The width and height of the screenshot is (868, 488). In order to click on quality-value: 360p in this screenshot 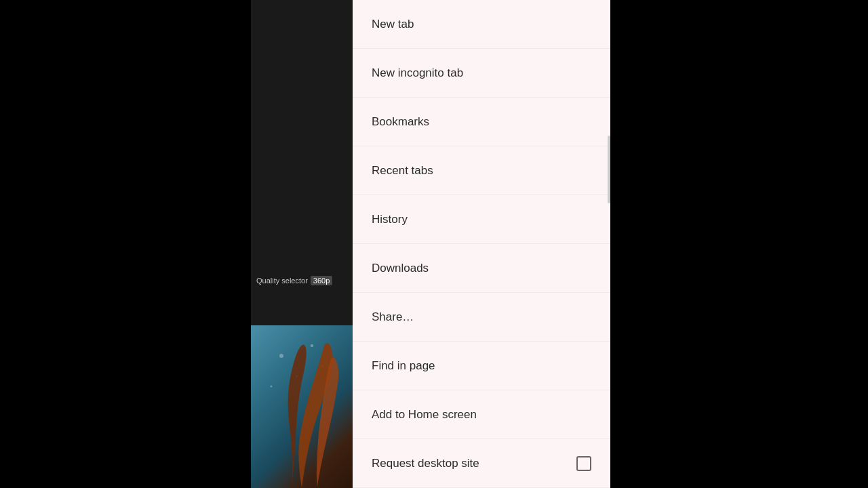, I will do `click(321, 281)`.